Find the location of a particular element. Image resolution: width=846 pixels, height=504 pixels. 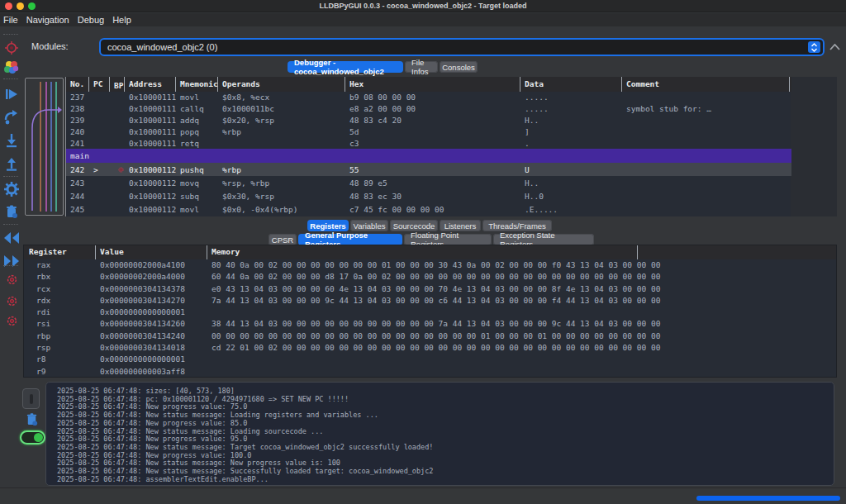

disasm-cell-data: . is located at coordinates (572, 144).